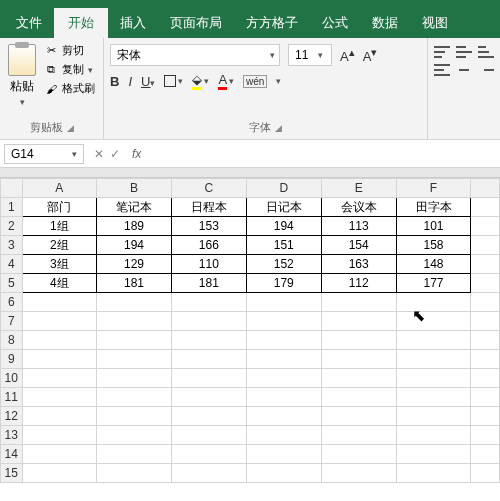 This screenshot has width=500, height=501. Describe the element at coordinates (134, 226) in the screenshot. I see `cell: 189` at that location.